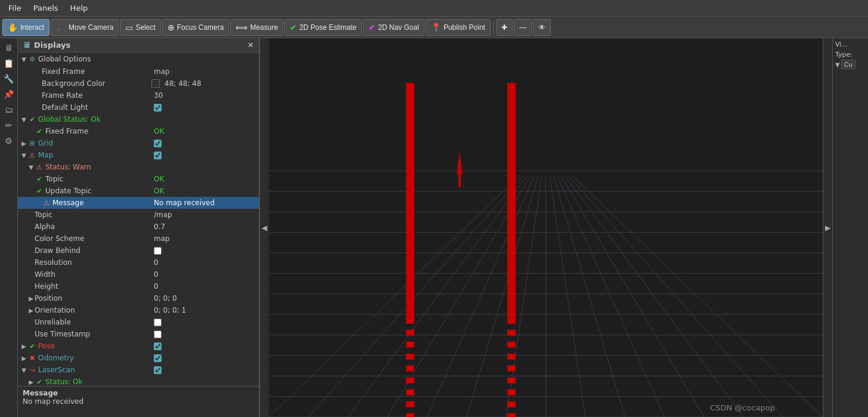 Image resolution: width=868 pixels, height=417 pixels. What do you see at coordinates (156, 274) in the screenshot?
I see `map-width-value: 0` at bounding box center [156, 274].